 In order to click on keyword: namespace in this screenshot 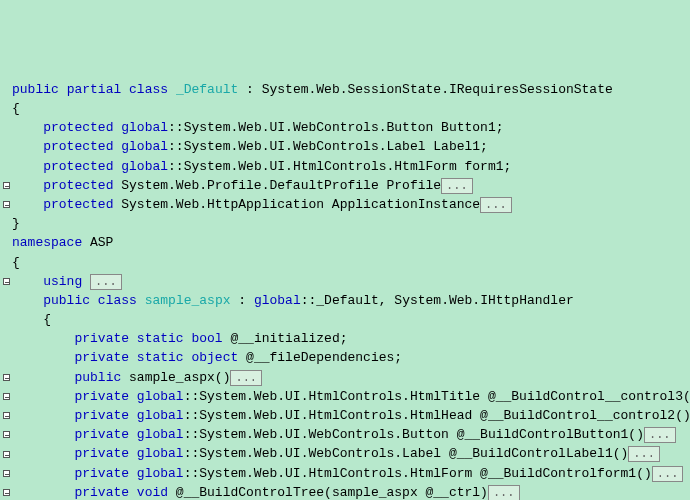, I will do `click(47, 242)`.